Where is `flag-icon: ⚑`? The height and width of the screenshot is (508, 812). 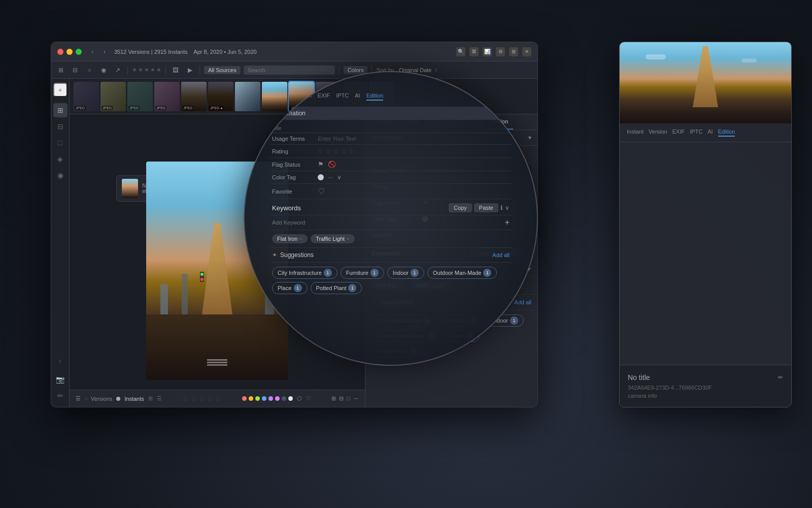
flag-icon: ⚑ is located at coordinates (425, 203).